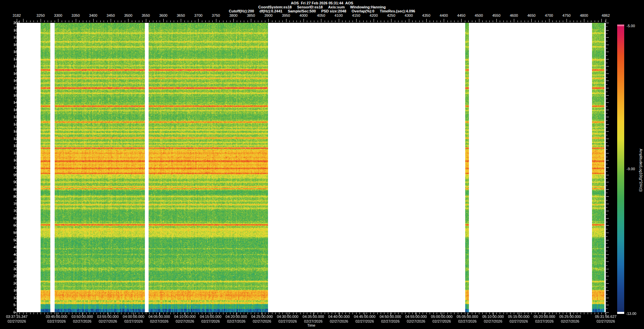  Describe the element at coordinates (163, 15) in the screenshot. I see `top-axis-tick-label: 3600` at that location.